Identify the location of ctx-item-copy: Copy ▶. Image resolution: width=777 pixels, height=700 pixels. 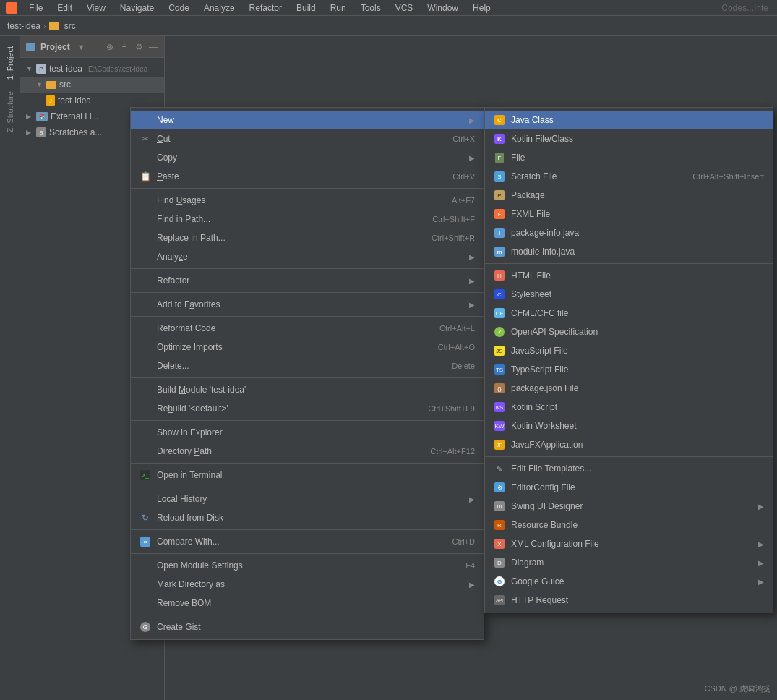
(307, 158).